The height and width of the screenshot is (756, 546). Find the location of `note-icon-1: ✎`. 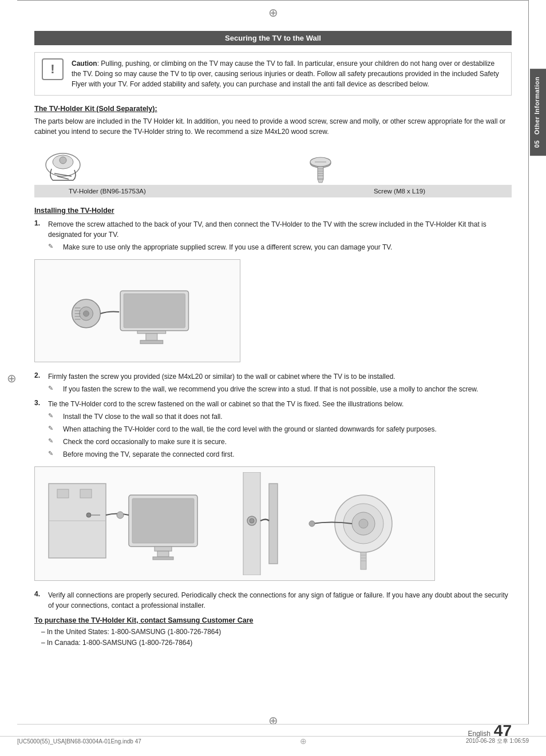

note-icon-1: ✎ is located at coordinates (54, 246).